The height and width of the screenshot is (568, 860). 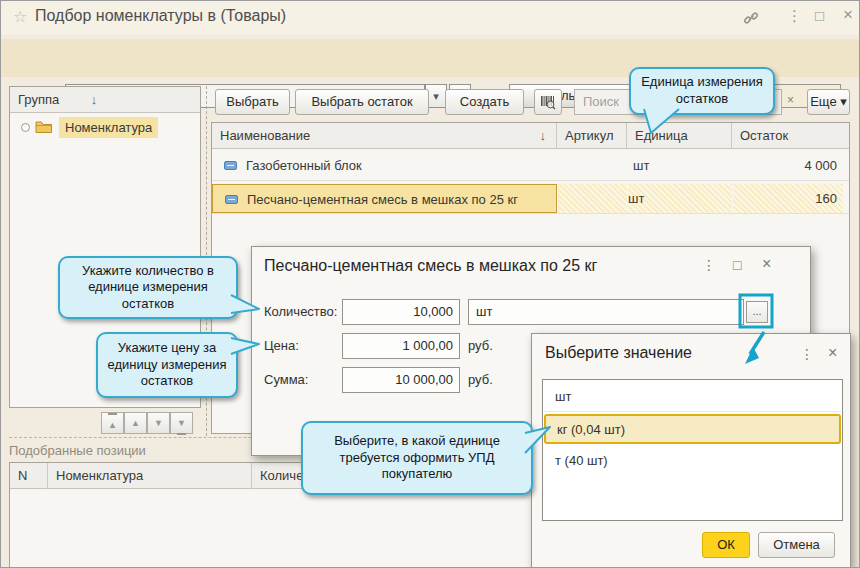 I want to click on price-label: Цена:, so click(x=282, y=346).